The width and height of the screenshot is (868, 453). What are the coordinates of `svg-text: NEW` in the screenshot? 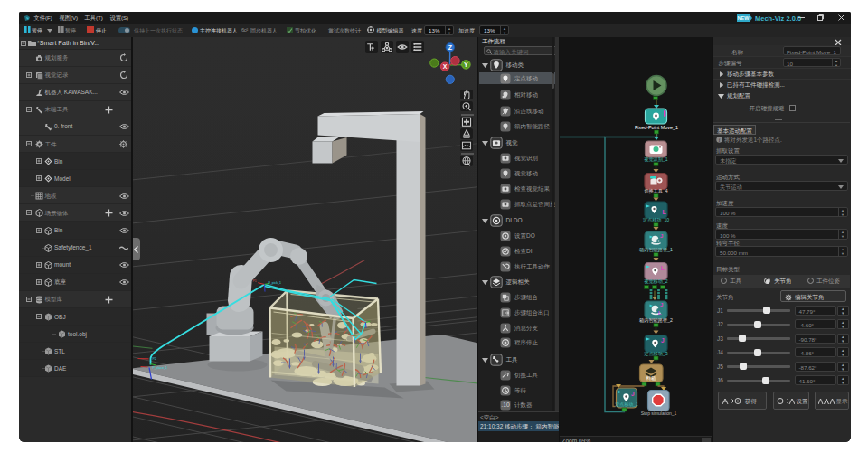 It's located at (744, 18).